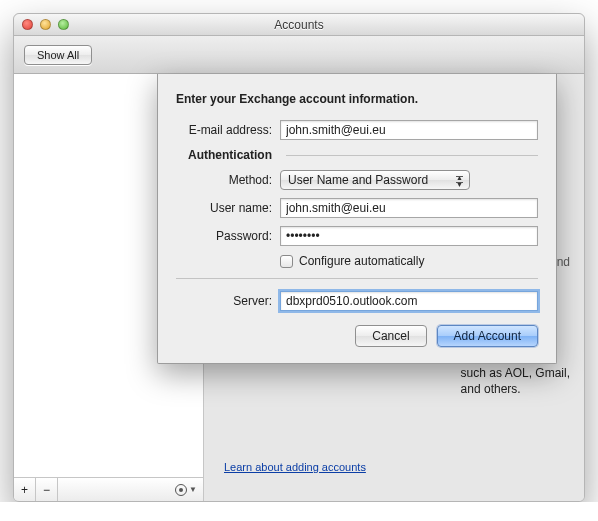 The width and height of the screenshot is (598, 521). Describe the element at coordinates (357, 99) in the screenshot. I see `sheet-heading: Enter your Exchange account information.` at that location.